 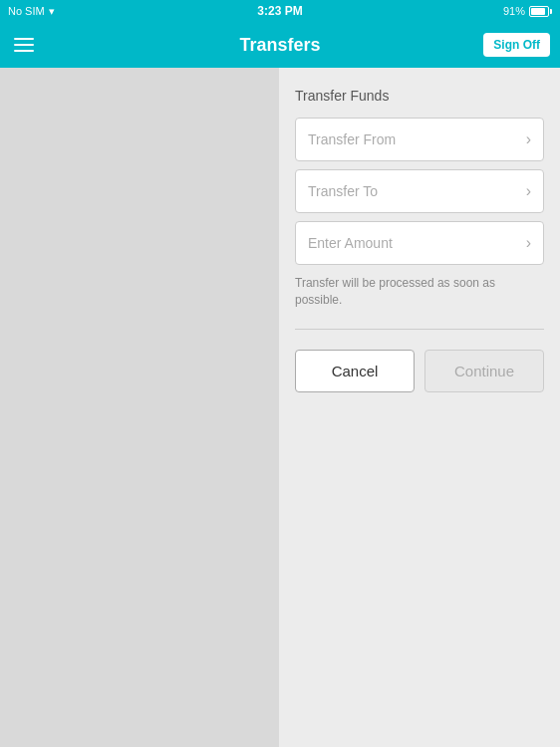 I want to click on carrier-label: No SIM, so click(x=26, y=11).